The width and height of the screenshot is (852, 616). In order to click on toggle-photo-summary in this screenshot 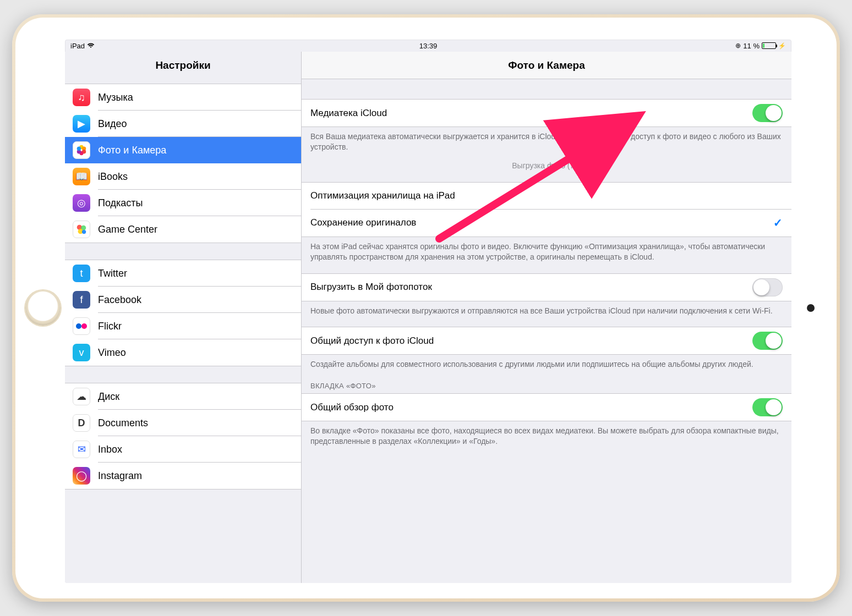, I will do `click(767, 407)`.